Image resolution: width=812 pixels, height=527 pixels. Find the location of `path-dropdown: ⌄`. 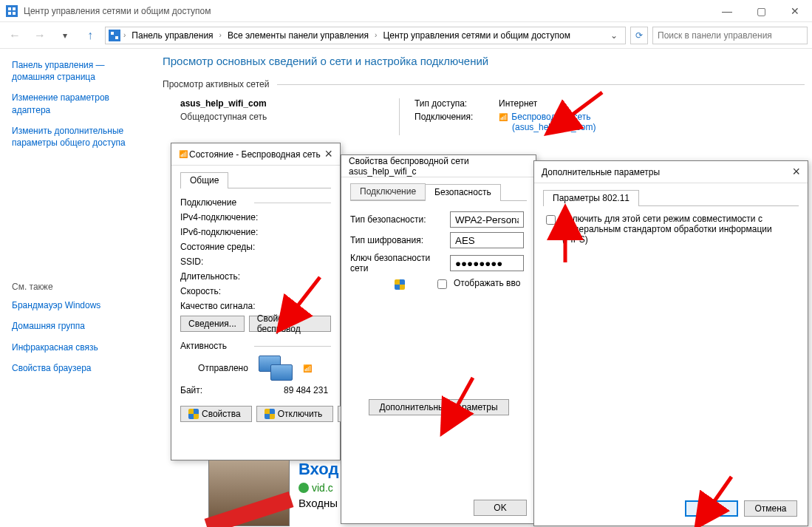

path-dropdown: ⌄ is located at coordinates (614, 35).